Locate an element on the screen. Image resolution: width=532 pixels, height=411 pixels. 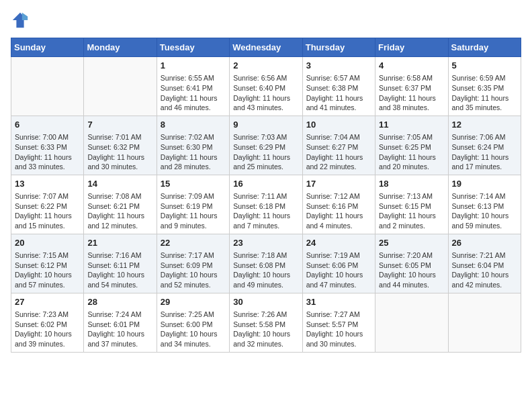
day-number: 3 is located at coordinates (339, 66).